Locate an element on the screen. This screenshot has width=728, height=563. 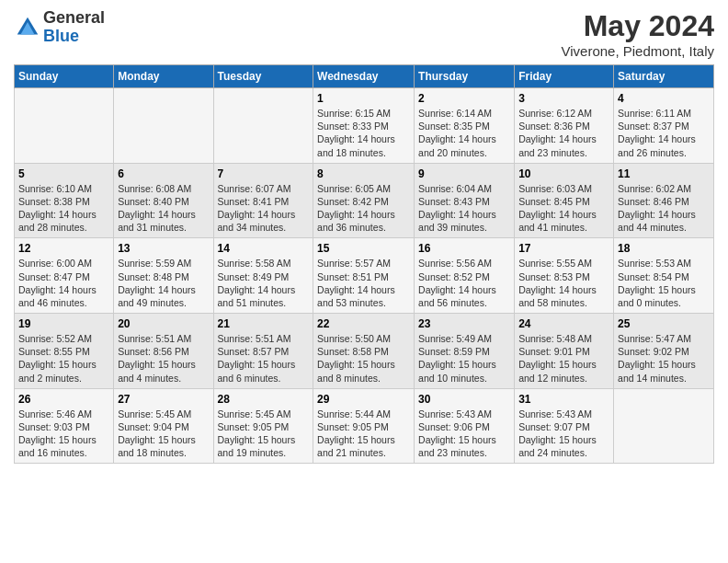
day-cell-w5d3: 29Sunrise: 5:44 AM Sunset: 9:05 PM Dayli… is located at coordinates (364, 426).